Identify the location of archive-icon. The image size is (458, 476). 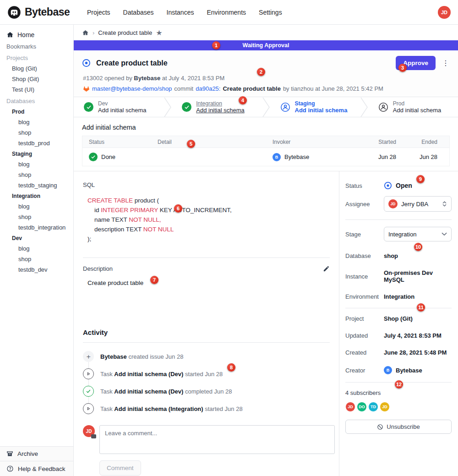
(10, 454).